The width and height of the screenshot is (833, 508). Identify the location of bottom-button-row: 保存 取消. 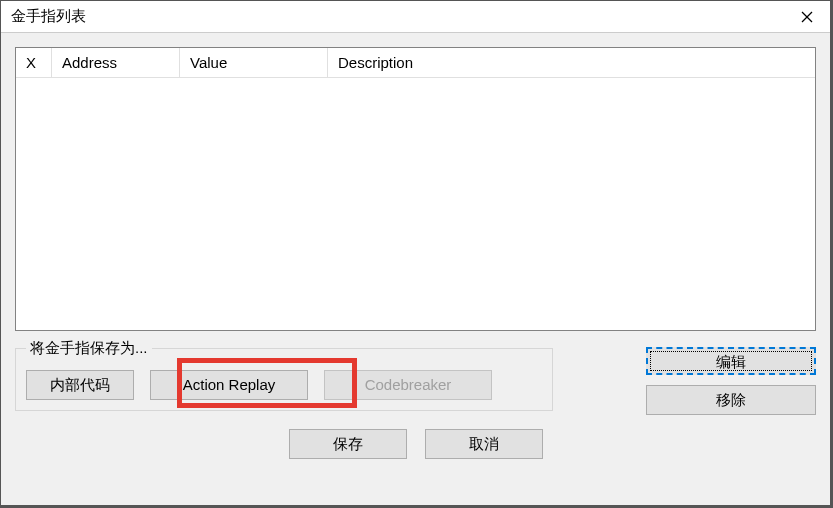
(416, 444).